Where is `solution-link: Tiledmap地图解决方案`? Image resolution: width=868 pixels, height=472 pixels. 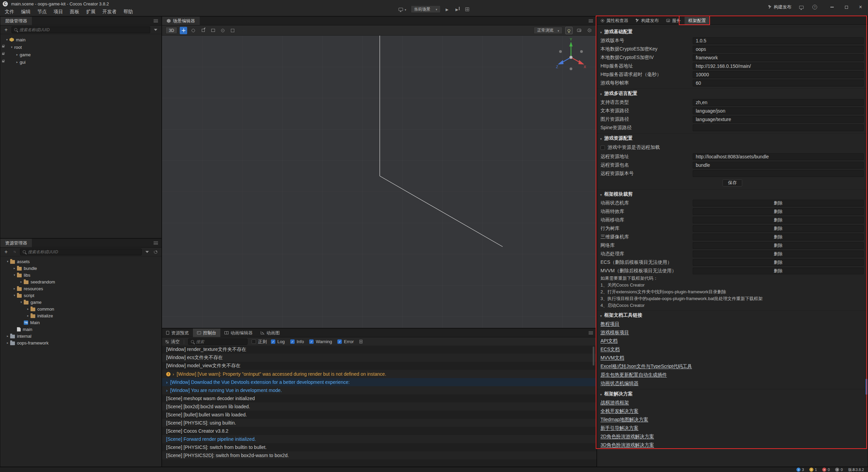 solution-link: Tiledmap地图解决方案 is located at coordinates (732, 420).